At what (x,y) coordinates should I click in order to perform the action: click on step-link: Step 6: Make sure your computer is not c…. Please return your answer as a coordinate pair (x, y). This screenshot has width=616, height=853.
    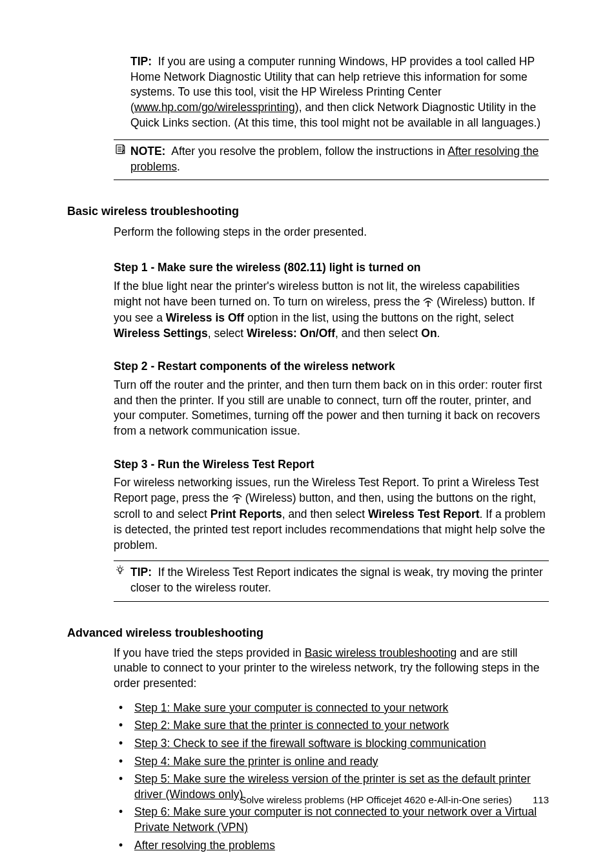
    Looking at the image, I should click on (336, 819).